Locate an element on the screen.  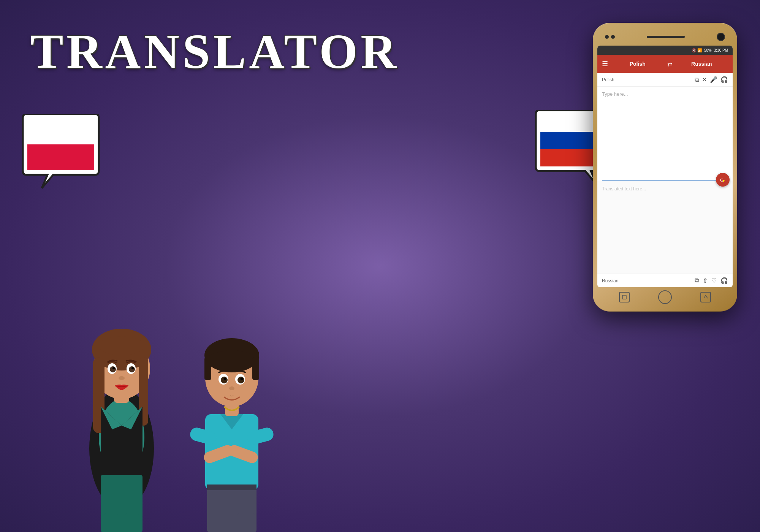
phone-mockup: 🔇 📶 50% 3:30 PM ☰ Polish ⇄ Russian Polis… is located at coordinates (665, 167).